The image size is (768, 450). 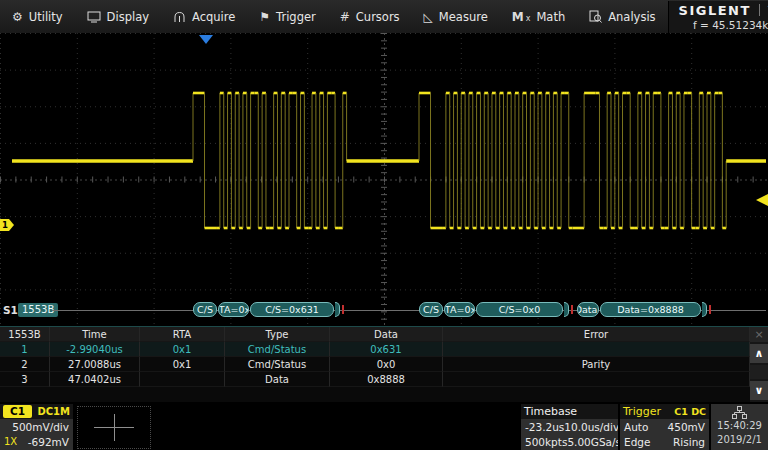 I want to click on column-header: RTA, so click(x=182, y=334).